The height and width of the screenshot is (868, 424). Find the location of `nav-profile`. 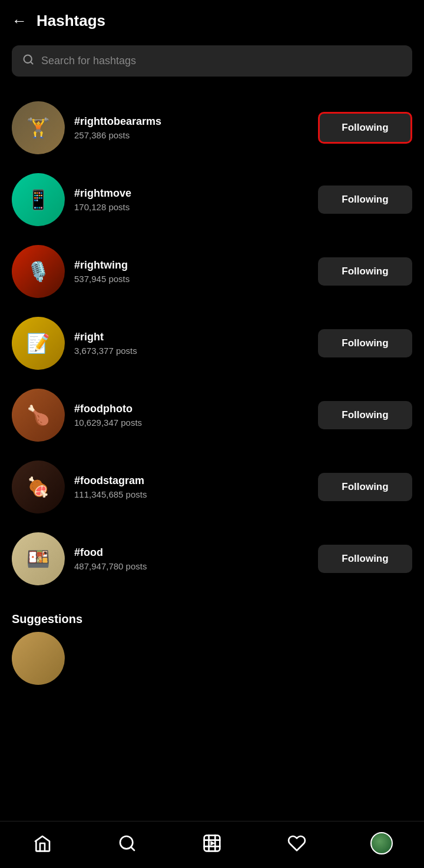

nav-profile is located at coordinates (382, 843).